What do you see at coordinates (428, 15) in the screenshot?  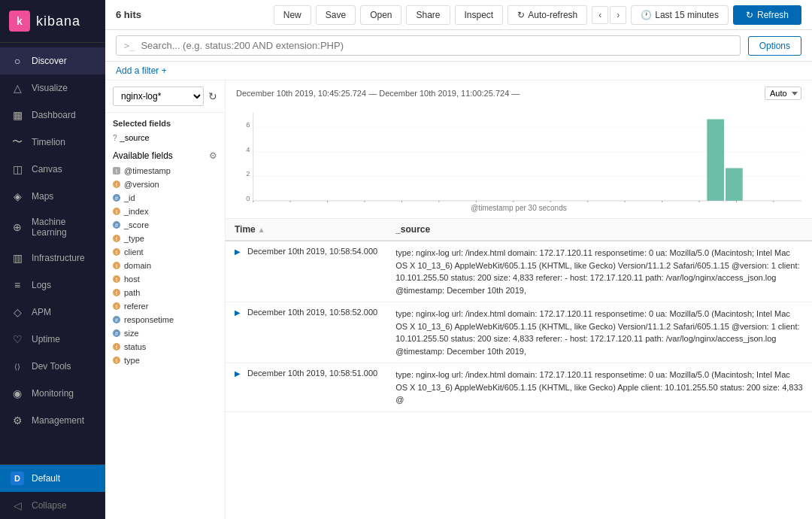 I see `share-button: Share` at bounding box center [428, 15].